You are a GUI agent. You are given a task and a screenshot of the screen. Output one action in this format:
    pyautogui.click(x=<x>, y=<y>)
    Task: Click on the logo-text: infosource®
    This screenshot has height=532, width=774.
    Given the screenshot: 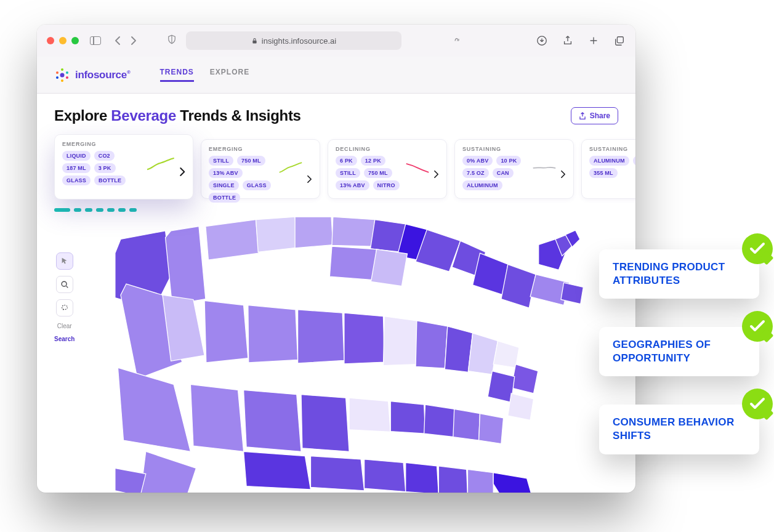 What is the action you would take?
    pyautogui.click(x=103, y=75)
    